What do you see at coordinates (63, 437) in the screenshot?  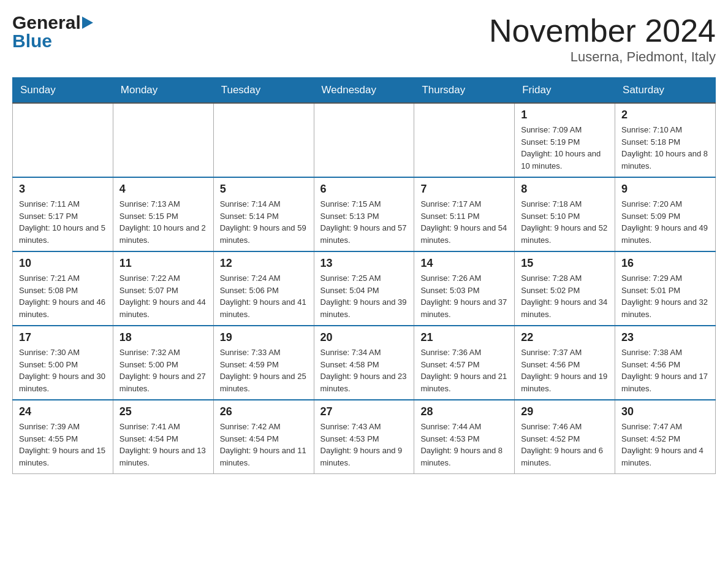 I see `table-row: 24Sunrise: 7:39 AMSunset: 4:55 PMDayligh…` at bounding box center [63, 437].